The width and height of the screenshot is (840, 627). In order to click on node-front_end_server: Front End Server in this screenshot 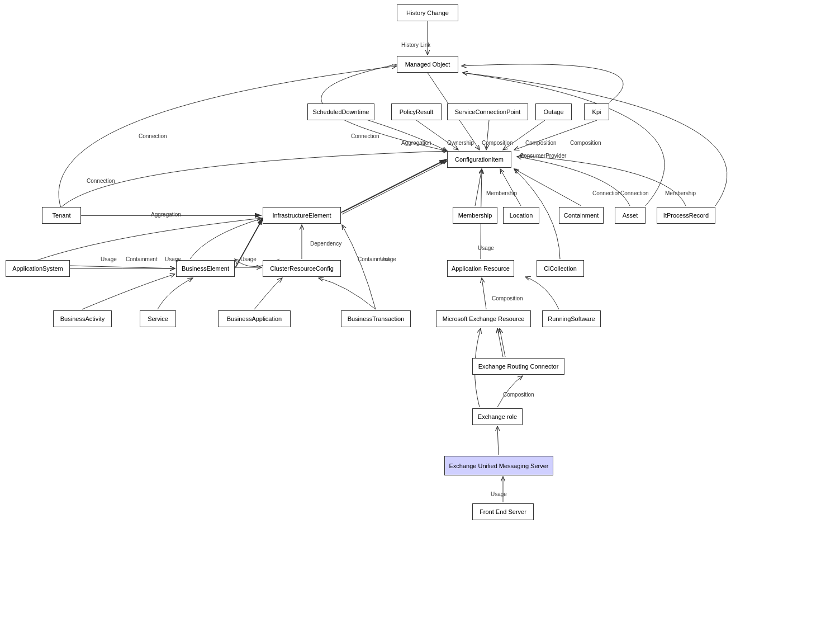, I will do `click(503, 512)`.